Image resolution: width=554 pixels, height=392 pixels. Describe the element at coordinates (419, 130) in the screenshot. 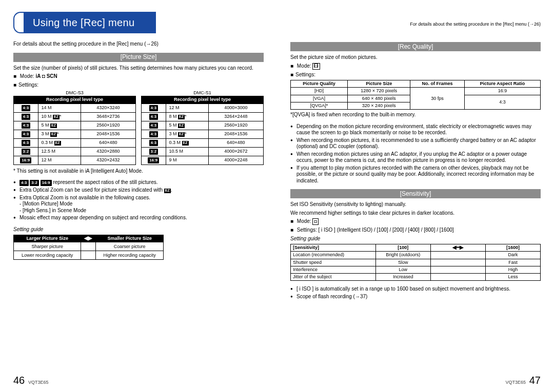

I see `note-item: Depending on the motion picture recordin…` at that location.